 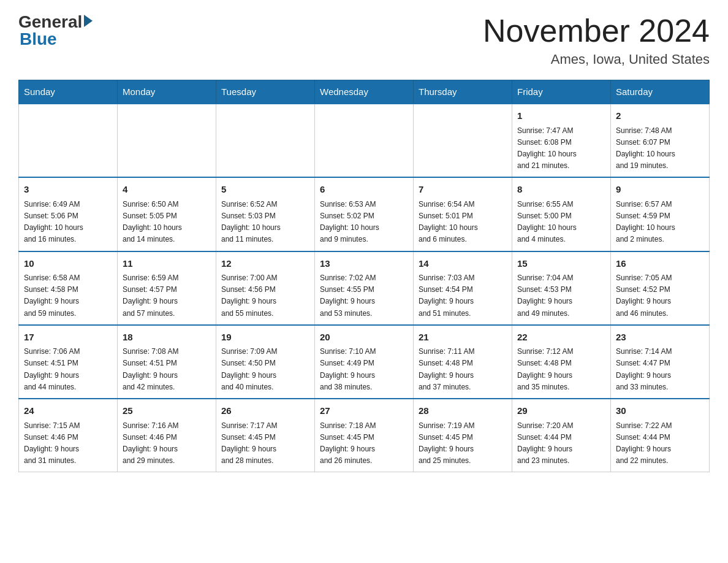 What do you see at coordinates (364, 92) in the screenshot?
I see `header-wednesday: Wednesday` at bounding box center [364, 92].